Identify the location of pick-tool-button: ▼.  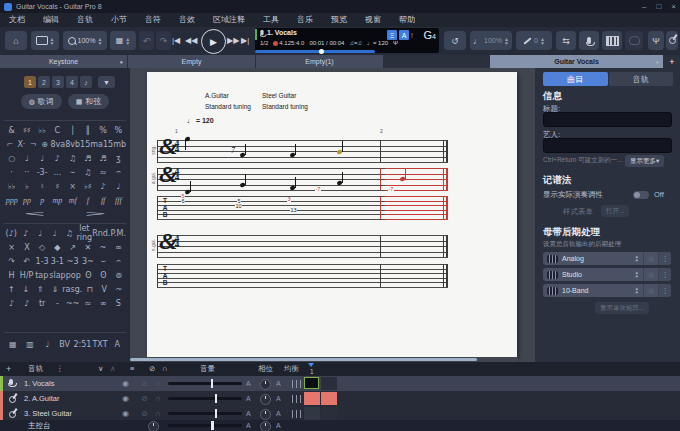
(106, 82).